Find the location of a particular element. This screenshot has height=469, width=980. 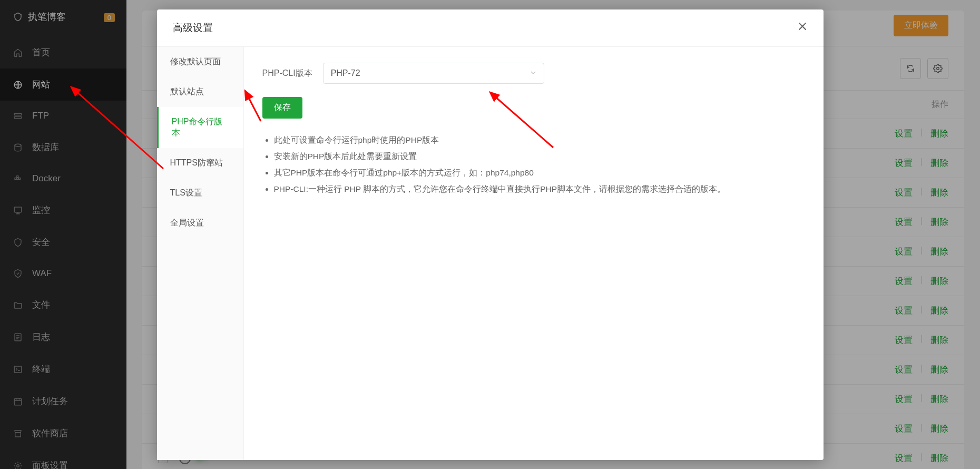

modal-tab: 修改默认页面 is located at coordinates (200, 62).